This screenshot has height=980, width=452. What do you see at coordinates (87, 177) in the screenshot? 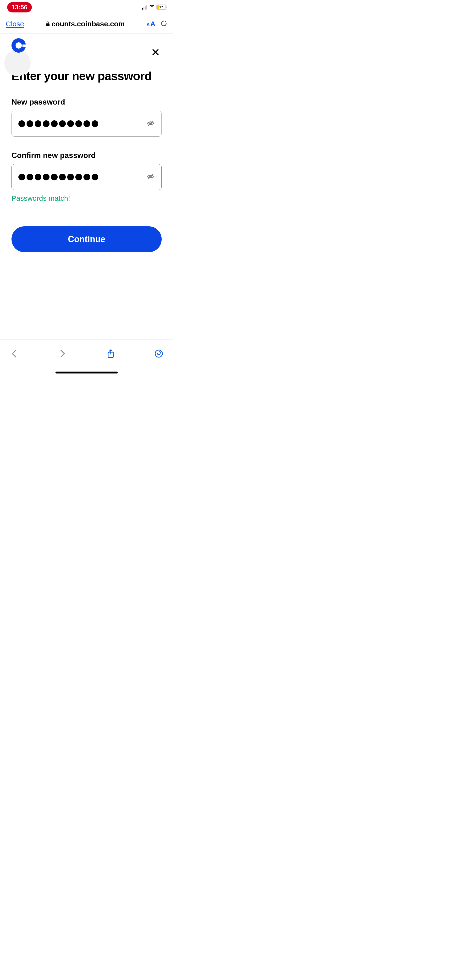
I see `confirm-password-field: Confirm new password Passwords match!` at bounding box center [87, 177].